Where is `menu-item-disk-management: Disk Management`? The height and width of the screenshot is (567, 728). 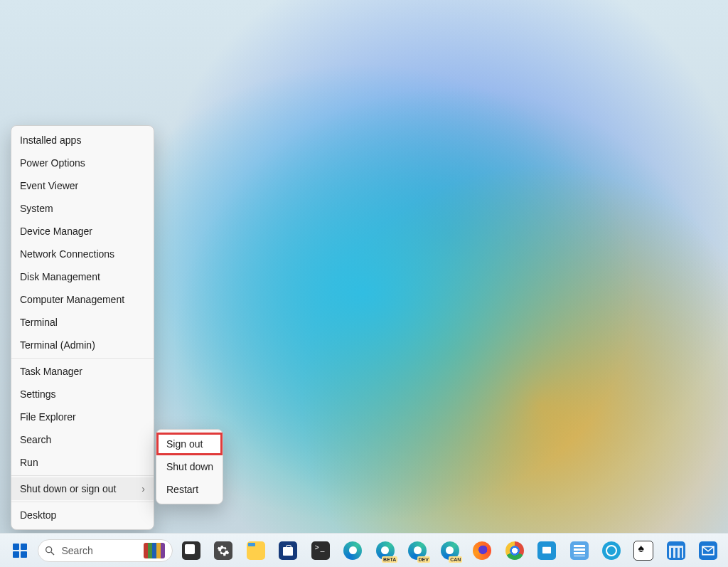
menu-item-disk-management: Disk Management is located at coordinates (82, 277).